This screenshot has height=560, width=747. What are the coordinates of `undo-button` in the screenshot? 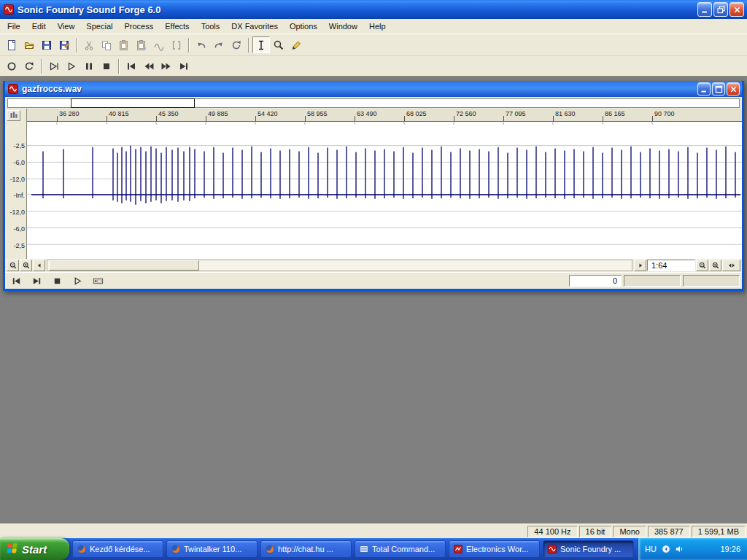 It's located at (201, 45).